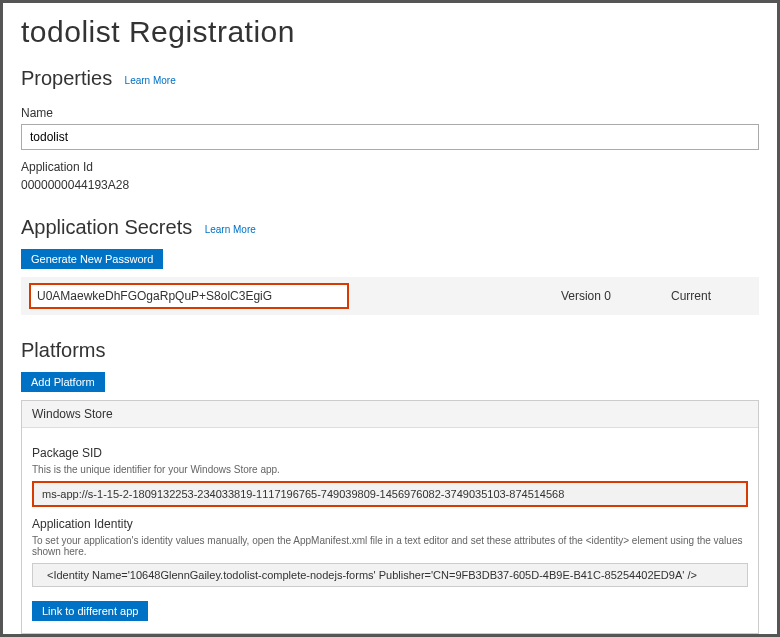  I want to click on package-sid-label: Package SID, so click(390, 453).